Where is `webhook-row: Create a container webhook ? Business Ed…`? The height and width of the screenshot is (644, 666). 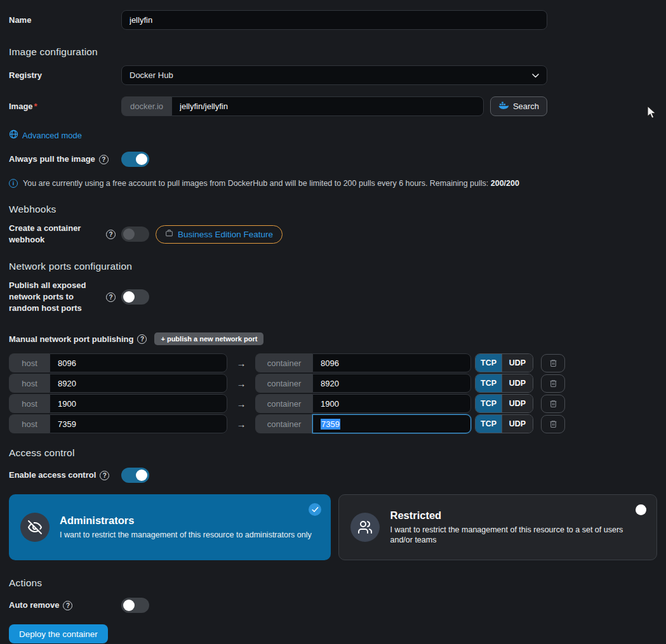 webhook-row: Create a container webhook ? Business Ed… is located at coordinates (333, 234).